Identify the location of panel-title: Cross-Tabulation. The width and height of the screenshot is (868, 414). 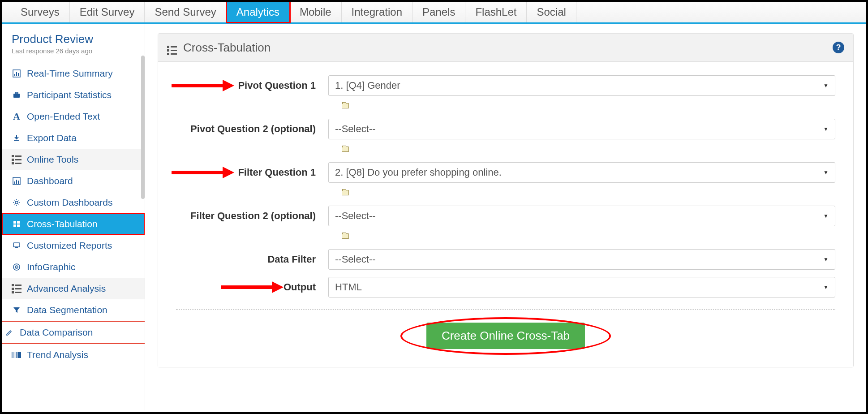
(227, 47).